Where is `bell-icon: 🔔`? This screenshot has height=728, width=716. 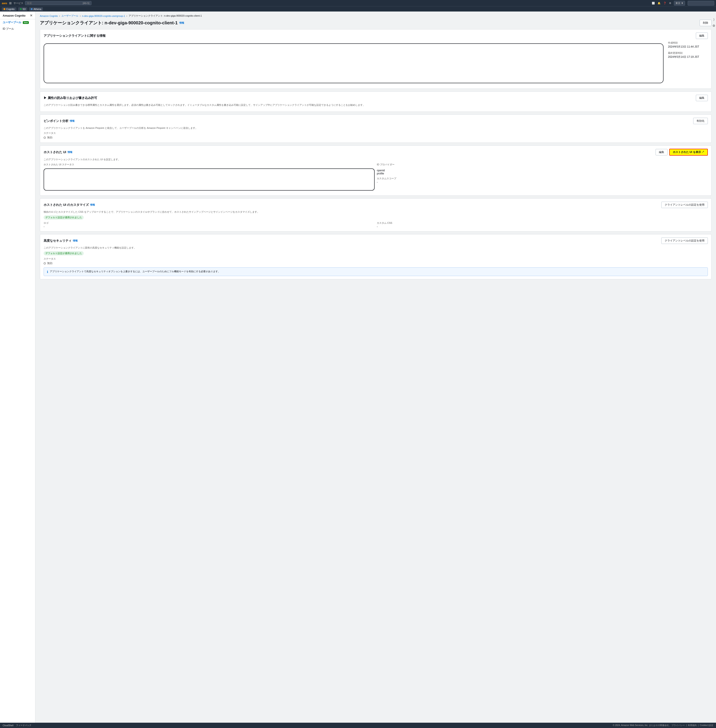
bell-icon: 🔔 is located at coordinates (659, 3).